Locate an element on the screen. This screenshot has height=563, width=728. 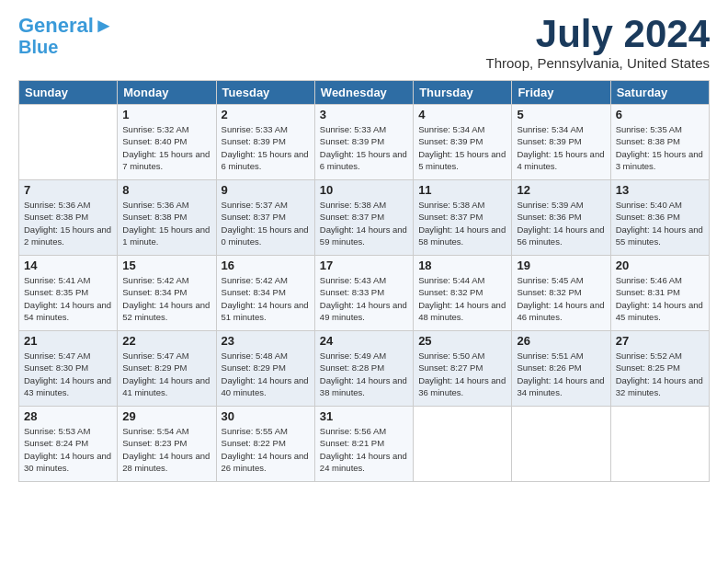
calendar-cell: 1Sunrise: 5:32 AMSunset: 8:40 PMDaylight… is located at coordinates (167, 143).